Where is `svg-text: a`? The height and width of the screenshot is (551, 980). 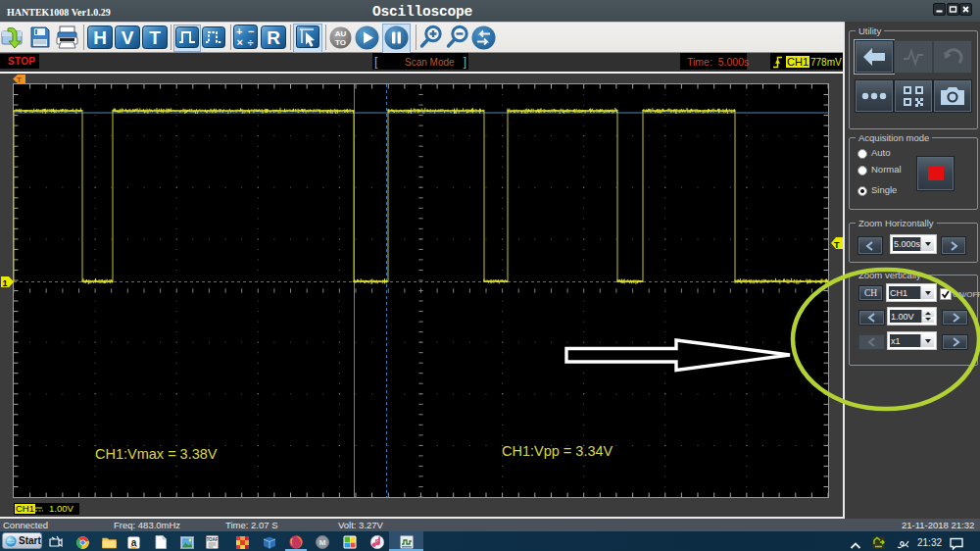 svg-text: a is located at coordinates (134, 543).